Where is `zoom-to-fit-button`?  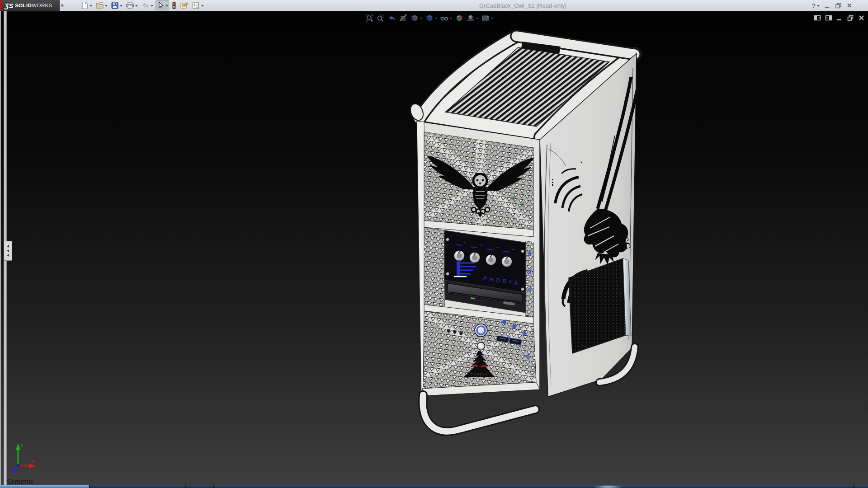 zoom-to-fit-button is located at coordinates (369, 18).